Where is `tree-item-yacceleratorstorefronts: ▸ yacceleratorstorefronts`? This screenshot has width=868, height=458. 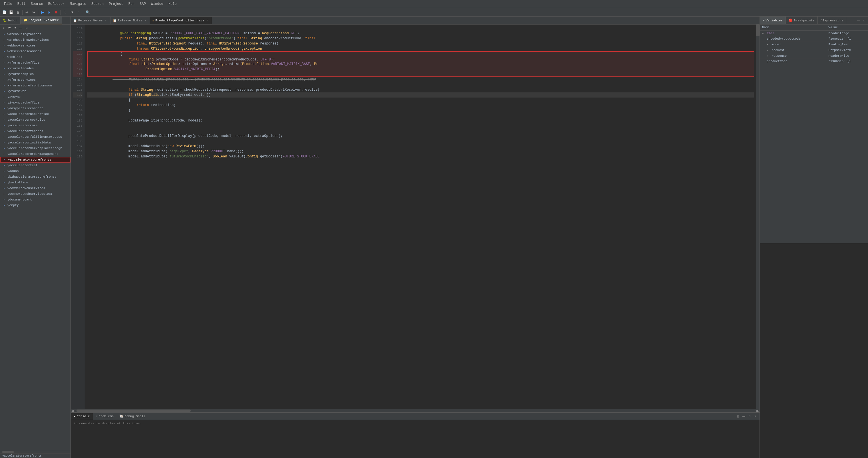 tree-item-yacceleratorstorefronts: ▸ yacceleratorstorefronts is located at coordinates (35, 160).